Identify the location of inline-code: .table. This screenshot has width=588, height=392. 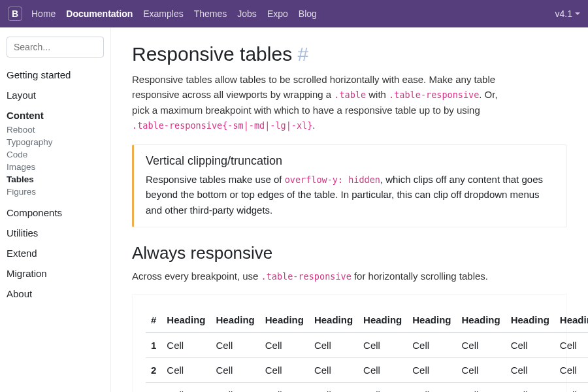
(350, 95).